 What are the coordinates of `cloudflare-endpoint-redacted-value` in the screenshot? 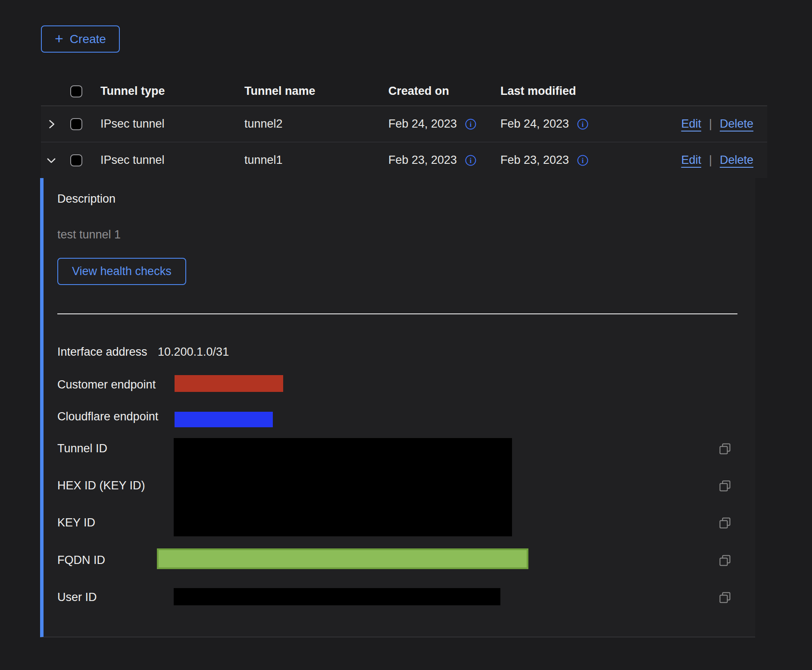 It's located at (224, 420).